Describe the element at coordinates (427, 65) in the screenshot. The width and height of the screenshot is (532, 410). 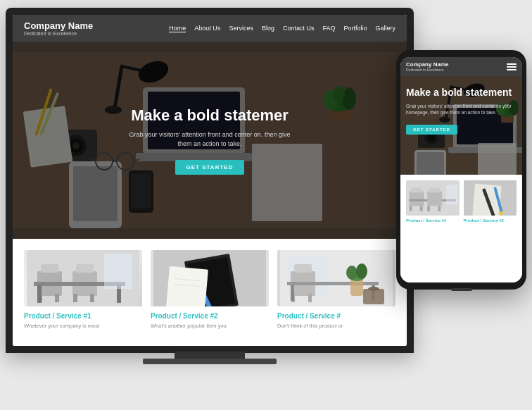
I see `mobile-company-name: Company Name` at that location.